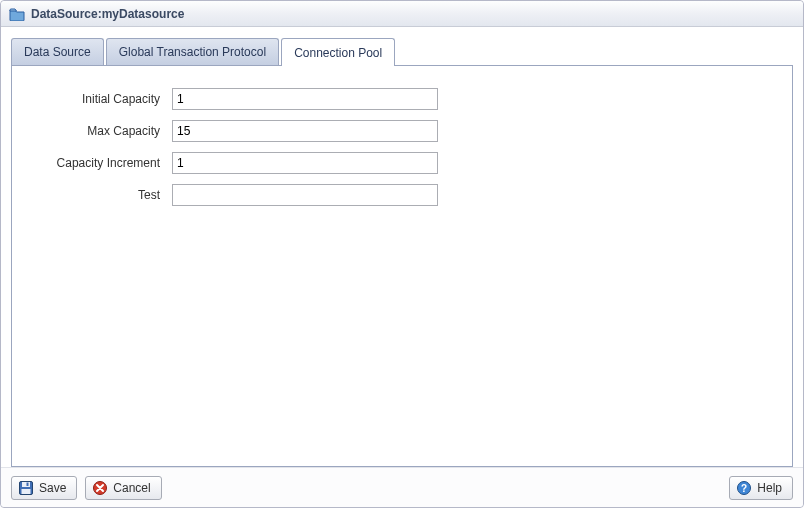 The image size is (804, 508). I want to click on save-button: Save, so click(44, 488).